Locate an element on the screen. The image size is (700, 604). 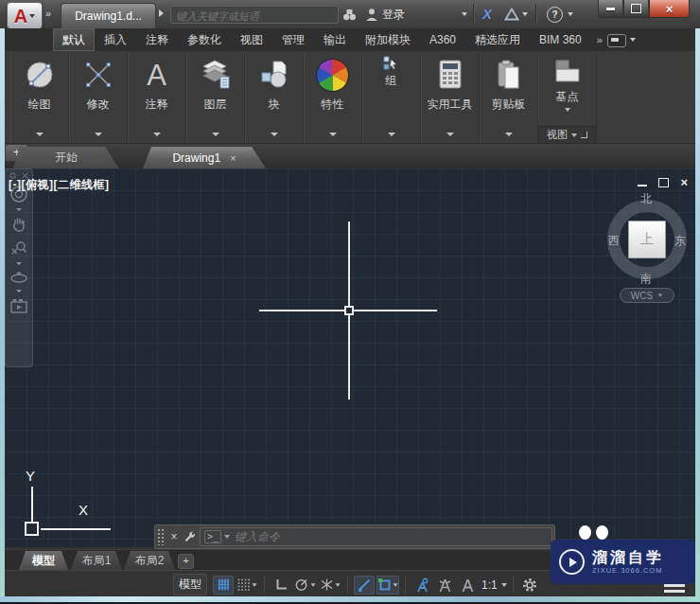
isolate-objects-gear-icon is located at coordinates (530, 585).